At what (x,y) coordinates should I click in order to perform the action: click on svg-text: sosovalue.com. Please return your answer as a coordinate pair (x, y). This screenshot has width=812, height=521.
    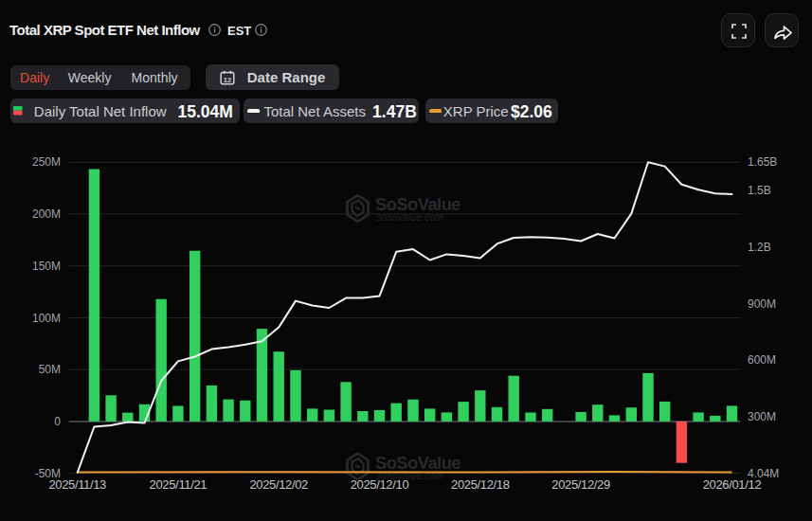
    Looking at the image, I should click on (410, 218).